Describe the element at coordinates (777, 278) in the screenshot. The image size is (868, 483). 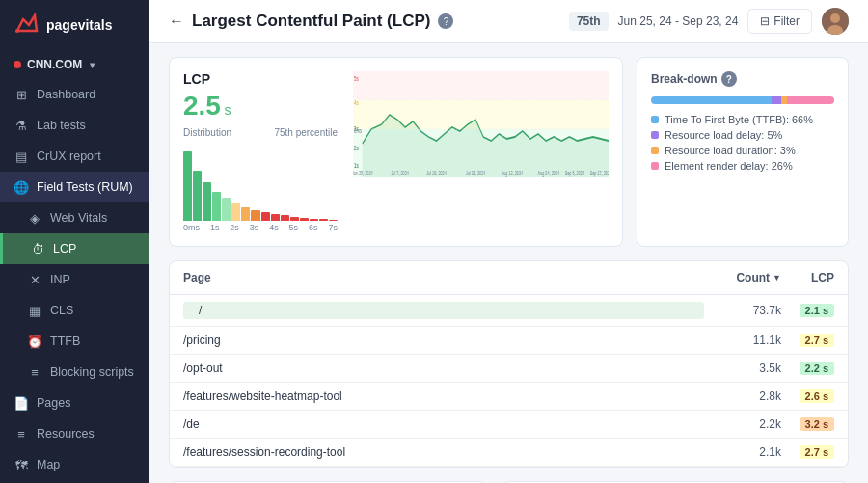
I see `sort-icon: ▼` at that location.